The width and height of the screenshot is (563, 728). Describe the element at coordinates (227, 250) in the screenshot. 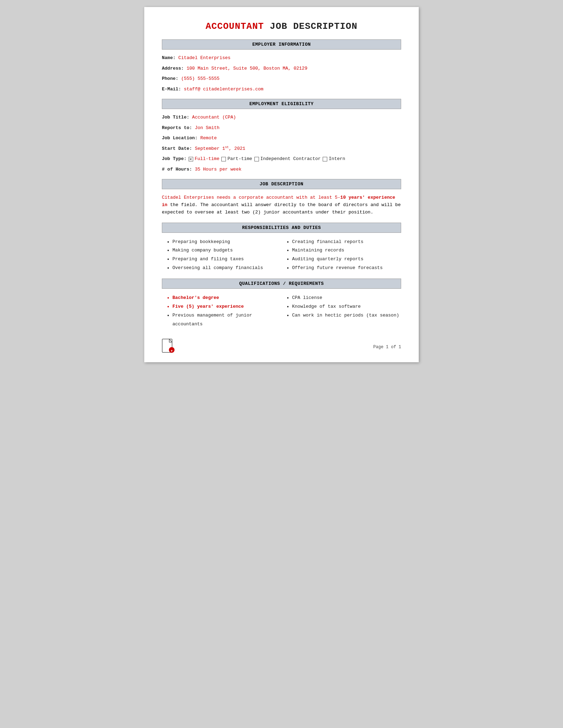

I see `list-item: Making company budgets` at that location.